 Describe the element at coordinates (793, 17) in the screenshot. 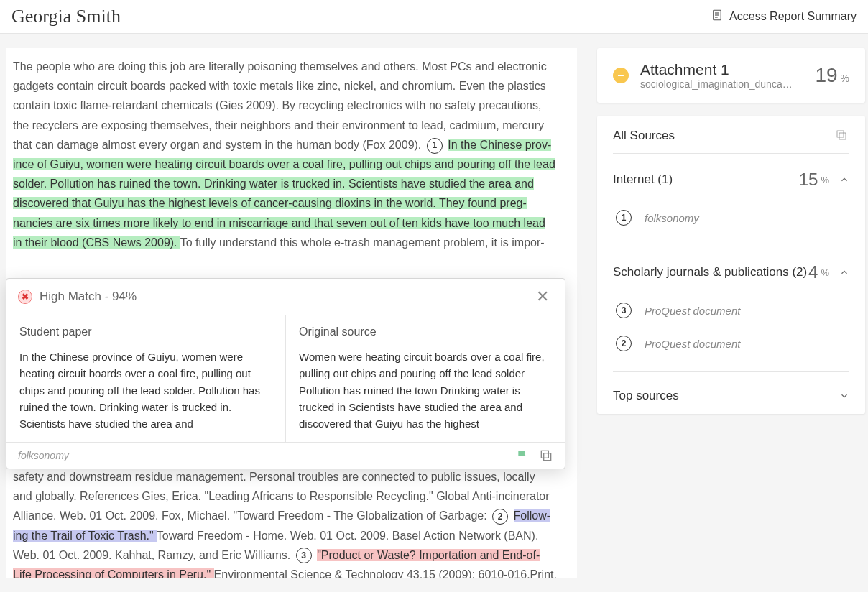

I see `access-report-label: Access Report Summary` at that location.